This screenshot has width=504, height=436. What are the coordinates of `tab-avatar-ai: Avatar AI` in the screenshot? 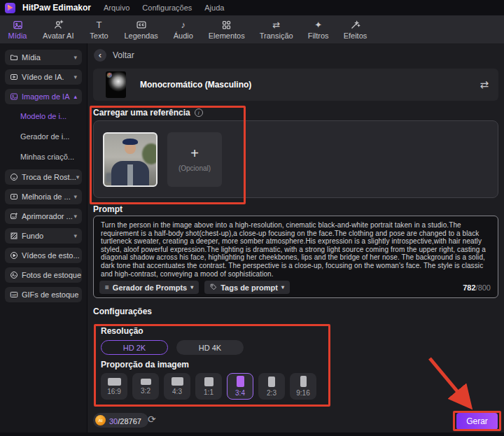 It's located at (58, 29).